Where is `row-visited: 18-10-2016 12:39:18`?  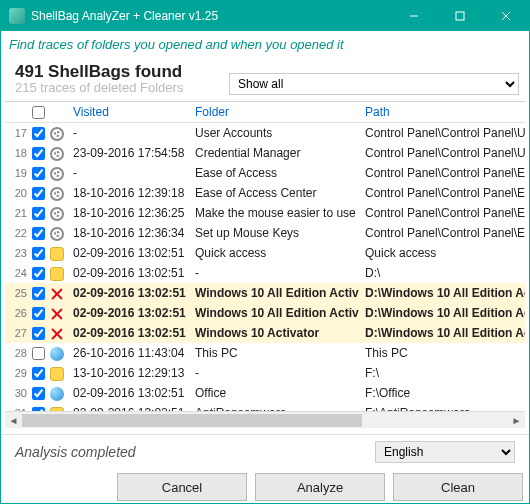
row-visited: 18-10-2016 12:39:18 is located at coordinates (128, 193).